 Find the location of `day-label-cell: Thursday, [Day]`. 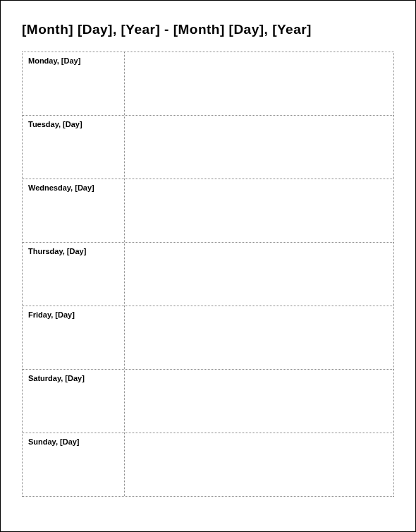

day-label-cell: Thursday, [Day] is located at coordinates (73, 274).